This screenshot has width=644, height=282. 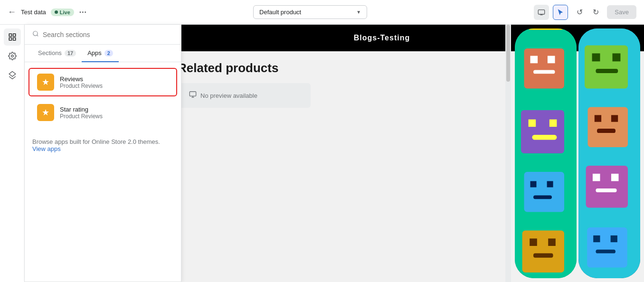 What do you see at coordinates (46, 113) in the screenshot?
I see `star-rating-icon: ★` at bounding box center [46, 113].